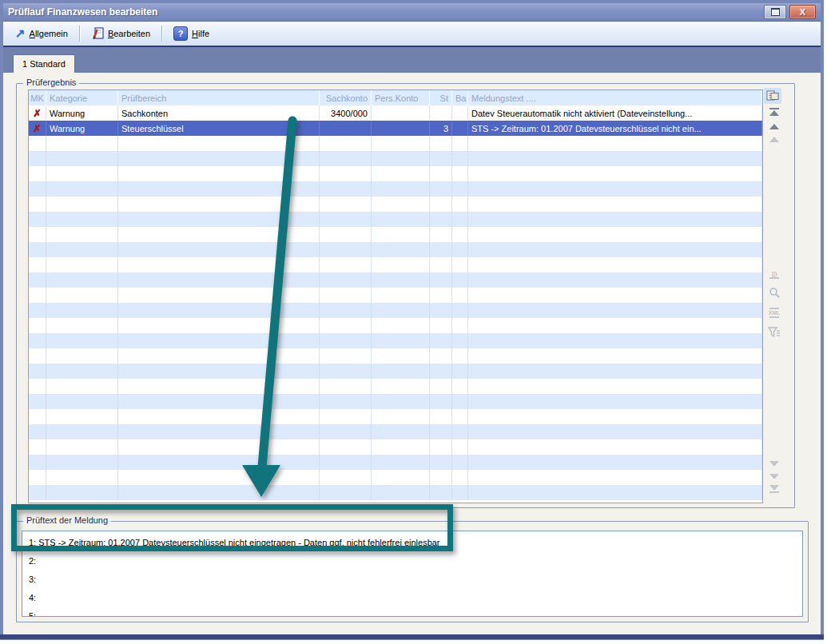 The height and width of the screenshot is (644, 827). I want to click on scroll-to-bottom-icon, so click(774, 489).